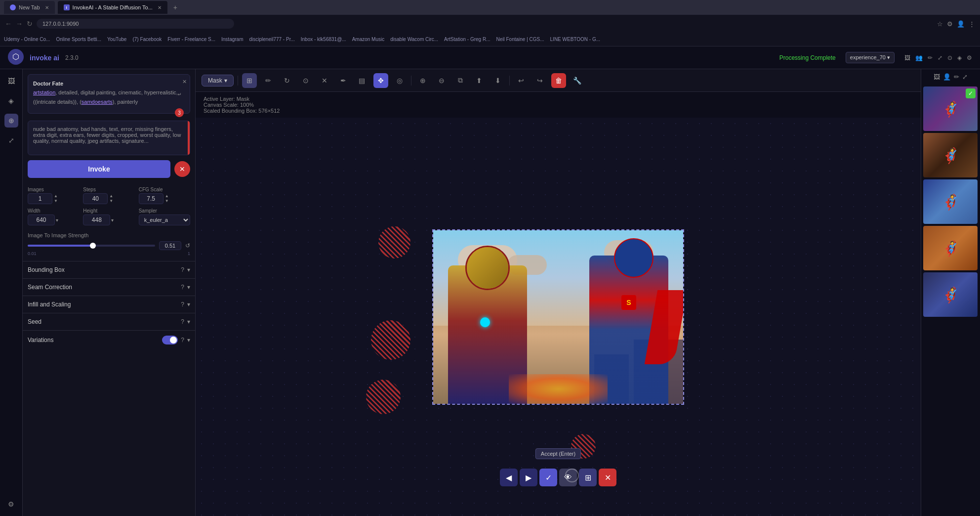 The width and height of the screenshot is (980, 516). Describe the element at coordinates (113, 7) in the screenshot. I see `browser-tab-invokeai: I InvokeAI - A Stable Diffusion To... ✕` at that location.